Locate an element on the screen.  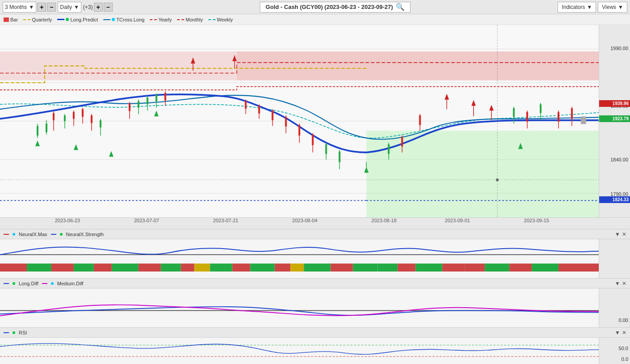
price-axis: 1990.00 1890.00 1840.00 1790.00 1939.96 … is located at coordinates (614, 121).